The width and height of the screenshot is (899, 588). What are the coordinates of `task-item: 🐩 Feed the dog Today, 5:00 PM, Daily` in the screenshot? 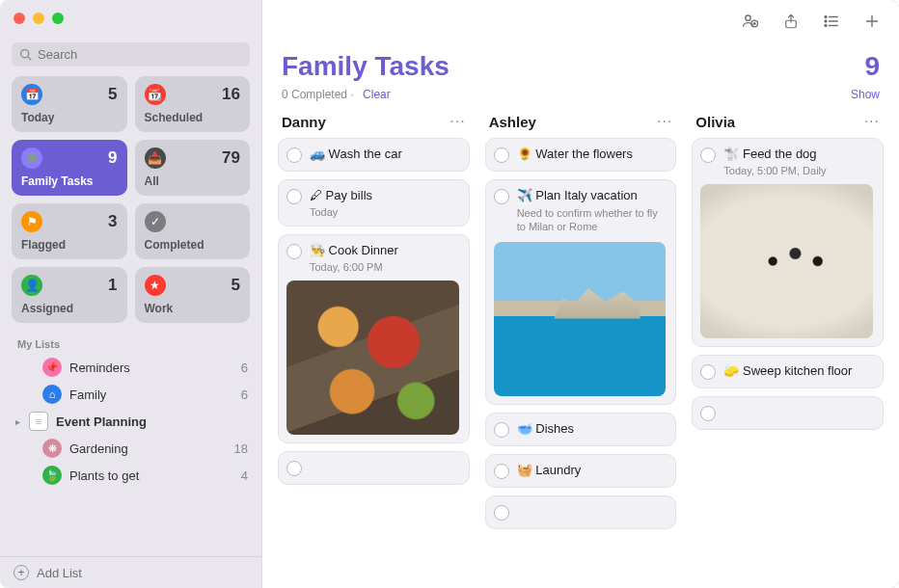 It's located at (787, 243).